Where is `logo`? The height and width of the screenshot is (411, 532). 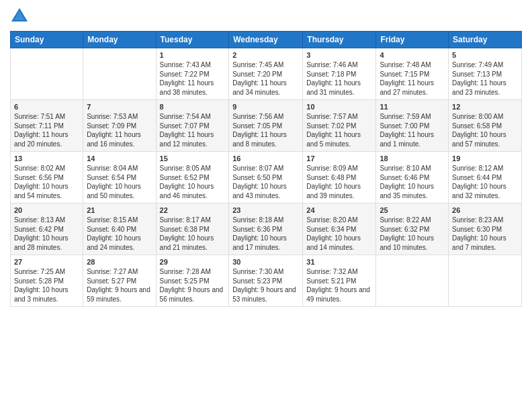
logo is located at coordinates (21, 16).